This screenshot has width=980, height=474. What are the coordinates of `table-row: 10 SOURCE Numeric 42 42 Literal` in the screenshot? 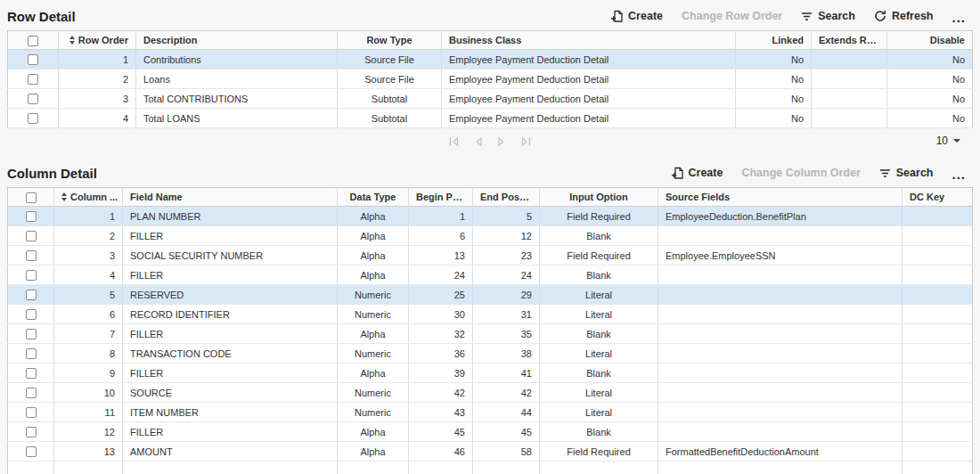 It's located at (490, 393).